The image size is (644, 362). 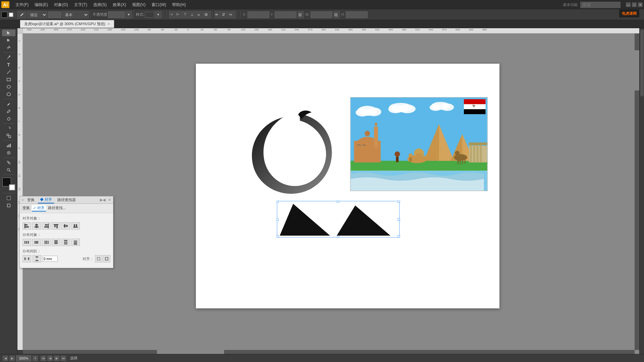 I want to click on graph-tool, so click(x=9, y=145).